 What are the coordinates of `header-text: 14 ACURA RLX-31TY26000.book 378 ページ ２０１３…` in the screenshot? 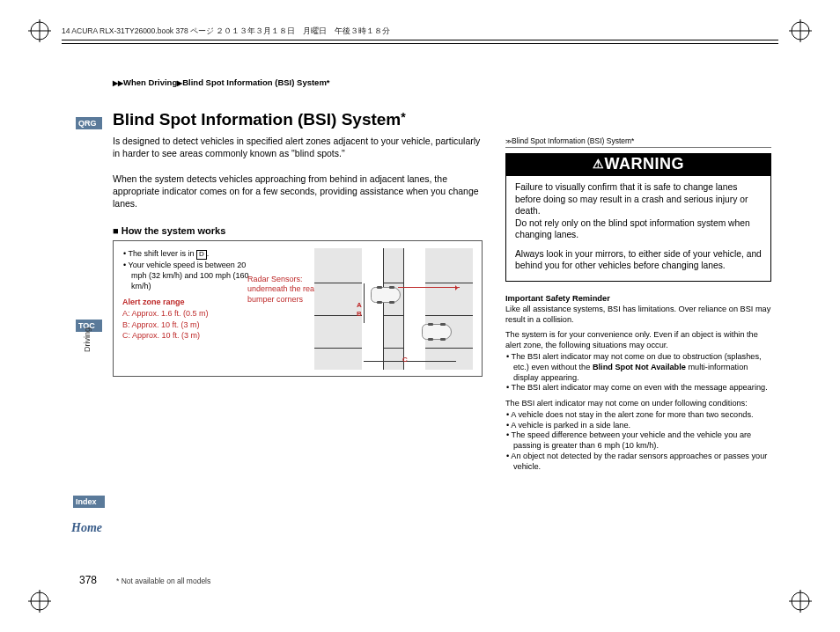 It's located at (225, 31).